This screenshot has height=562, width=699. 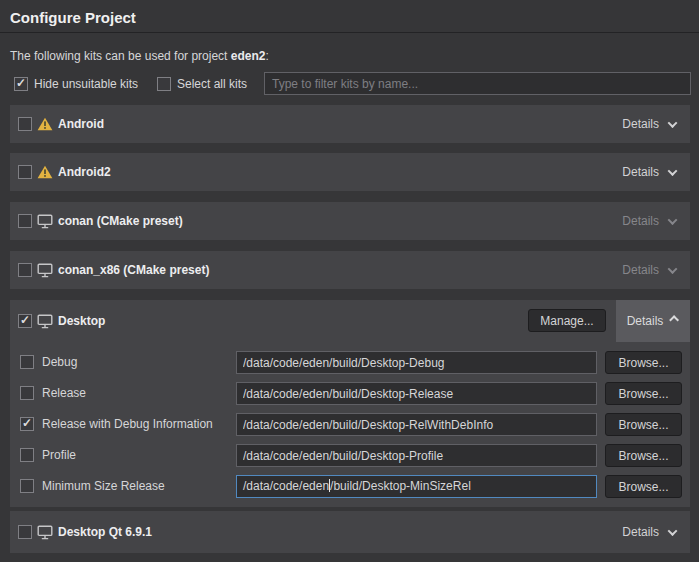 What do you see at coordinates (64, 393) in the screenshot?
I see `build-config-label: Release` at bounding box center [64, 393].